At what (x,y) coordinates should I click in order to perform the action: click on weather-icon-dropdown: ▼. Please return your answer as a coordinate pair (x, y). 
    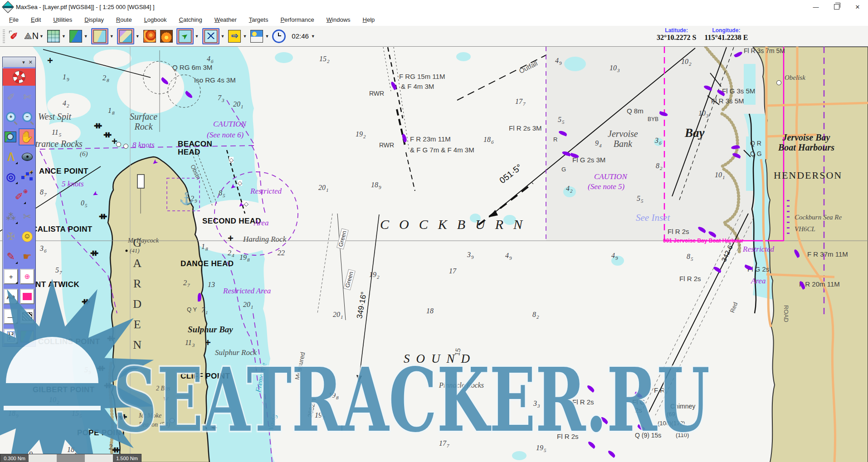
    Looking at the image, I should click on (267, 36).